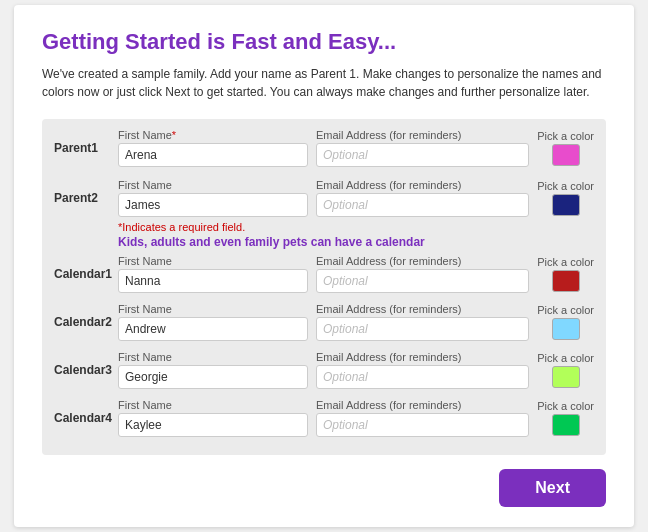  Describe the element at coordinates (422, 281) in the screenshot. I see `calendar1-email-input` at that location.